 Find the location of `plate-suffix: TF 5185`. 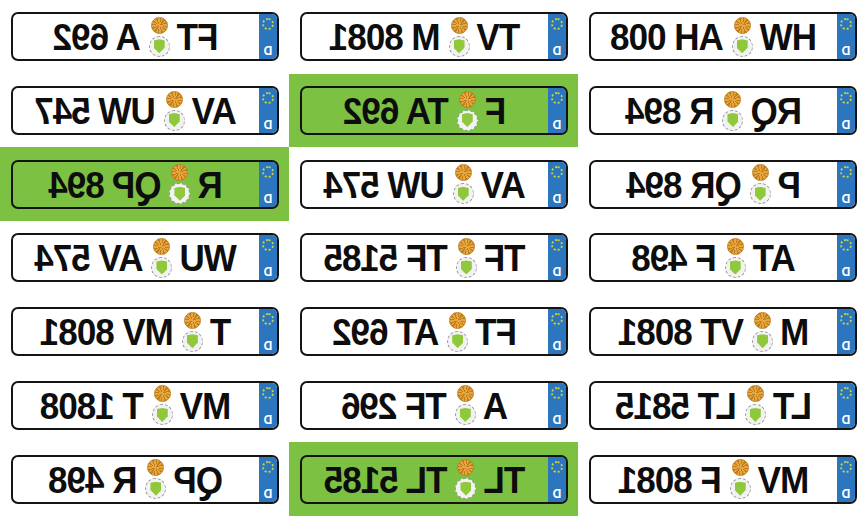

plate-suffix: TF 5185 is located at coordinates (386, 258).